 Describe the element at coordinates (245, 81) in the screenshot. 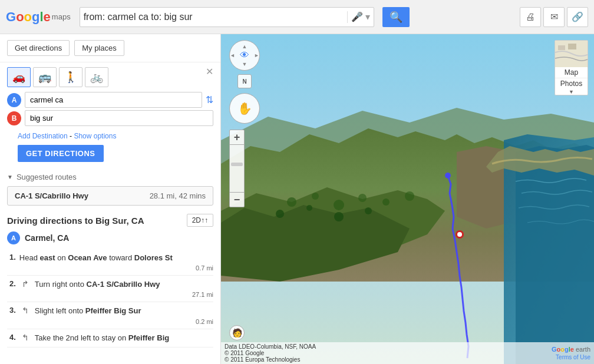

I see `north-indicator: N` at that location.